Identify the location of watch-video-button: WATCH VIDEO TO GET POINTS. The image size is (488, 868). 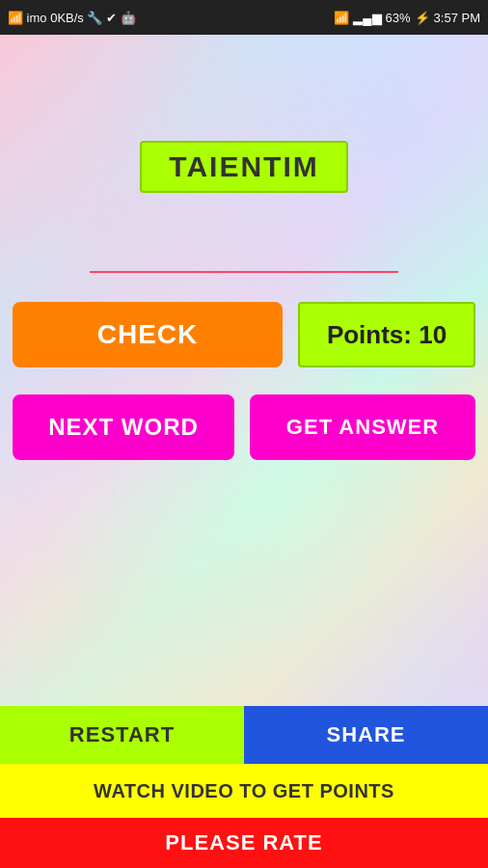
(244, 791).